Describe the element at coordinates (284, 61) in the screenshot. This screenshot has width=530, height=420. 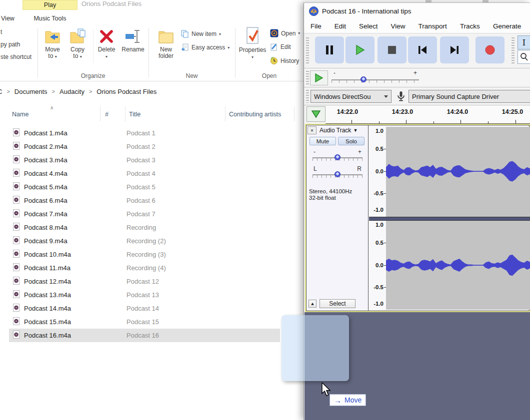
I see `history-button: History` at that location.